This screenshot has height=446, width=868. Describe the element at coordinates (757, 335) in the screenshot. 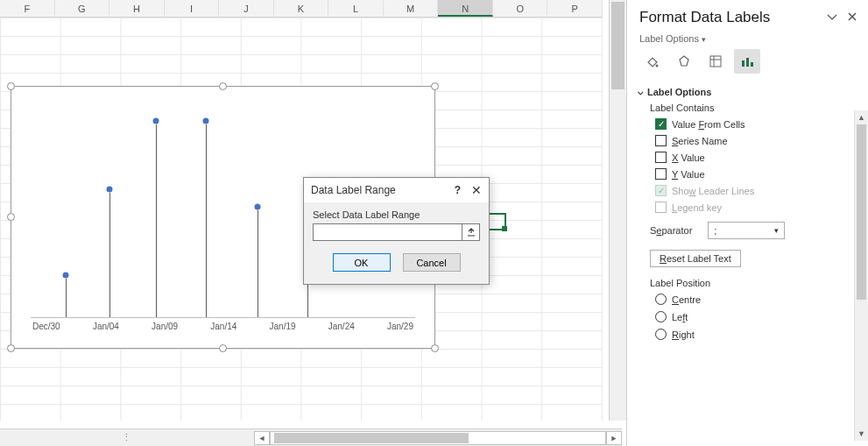

I see `radio-right: Right` at that location.